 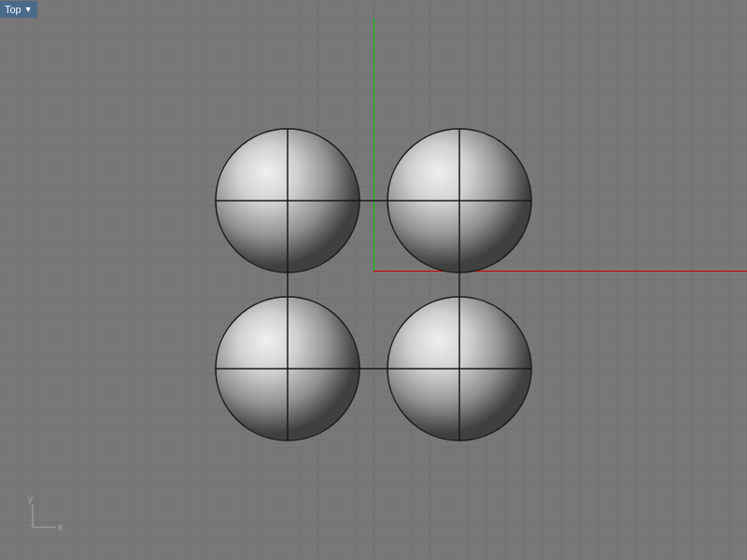 What do you see at coordinates (459, 201) in the screenshot?
I see `sphere-tr` at bounding box center [459, 201].